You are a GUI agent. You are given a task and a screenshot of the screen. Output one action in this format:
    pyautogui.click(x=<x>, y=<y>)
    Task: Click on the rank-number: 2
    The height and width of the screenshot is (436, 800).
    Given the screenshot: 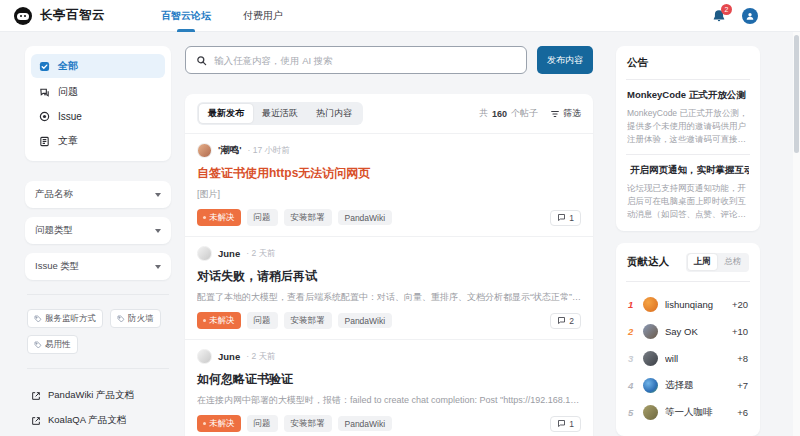 What is the action you would take?
    pyautogui.click(x=632, y=332)
    